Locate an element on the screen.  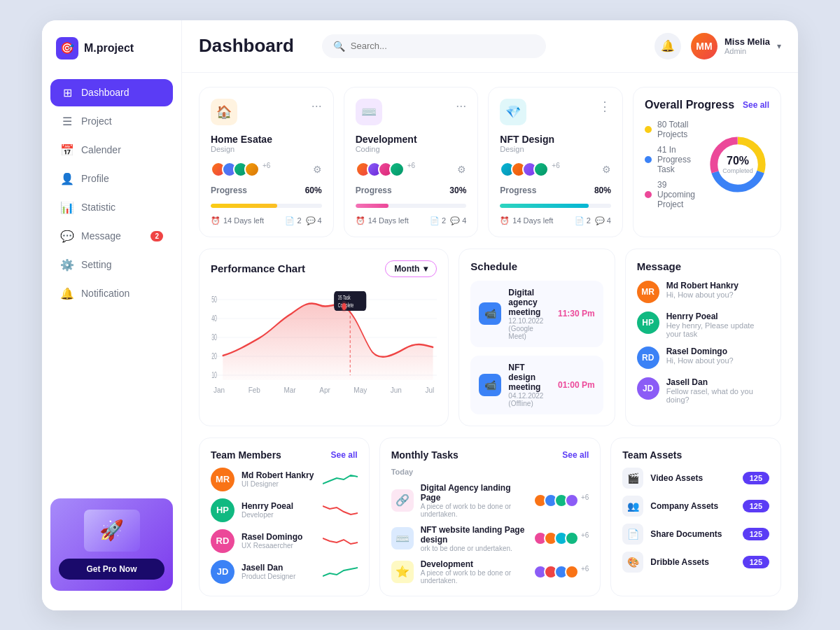
asset-icon-docs: 📄 is located at coordinates (633, 534).